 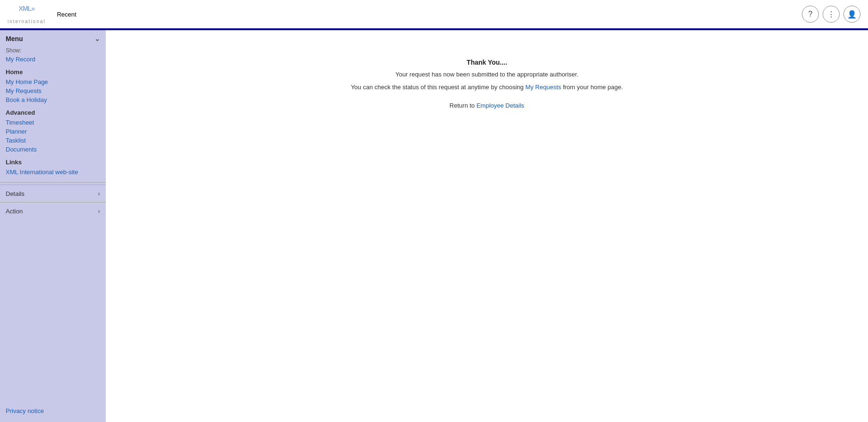 What do you see at coordinates (53, 141) in the screenshot?
I see `sidebar-link-tasklist: Tasklist` at bounding box center [53, 141].